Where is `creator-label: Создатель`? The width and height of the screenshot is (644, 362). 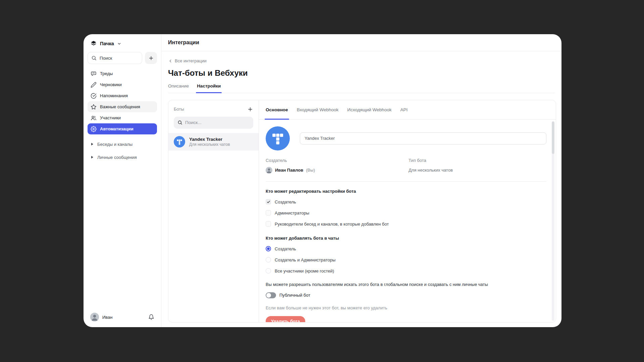 creator-label: Создатель is located at coordinates (337, 160).